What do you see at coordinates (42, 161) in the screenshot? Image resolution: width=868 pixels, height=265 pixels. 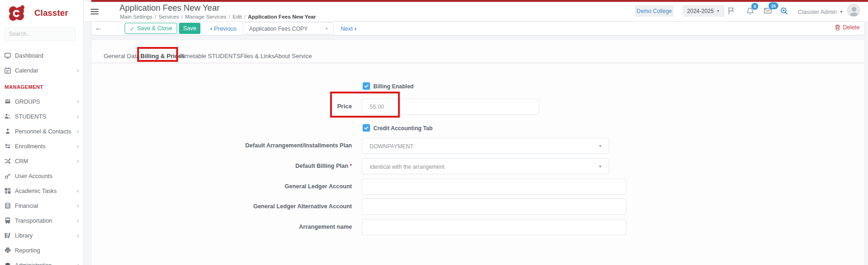 I see `sidebar-item-crm: CRM ‹` at bounding box center [42, 161].